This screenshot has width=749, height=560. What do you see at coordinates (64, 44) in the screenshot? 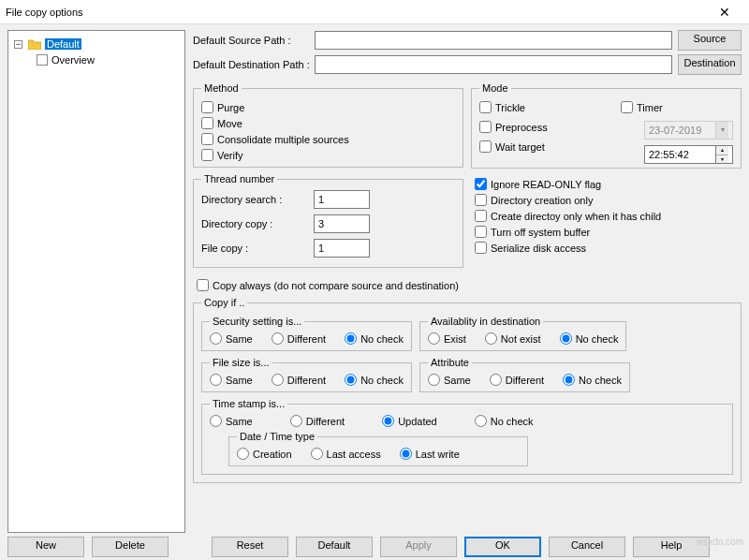
I see `tree-root-label: Default` at bounding box center [64, 44].